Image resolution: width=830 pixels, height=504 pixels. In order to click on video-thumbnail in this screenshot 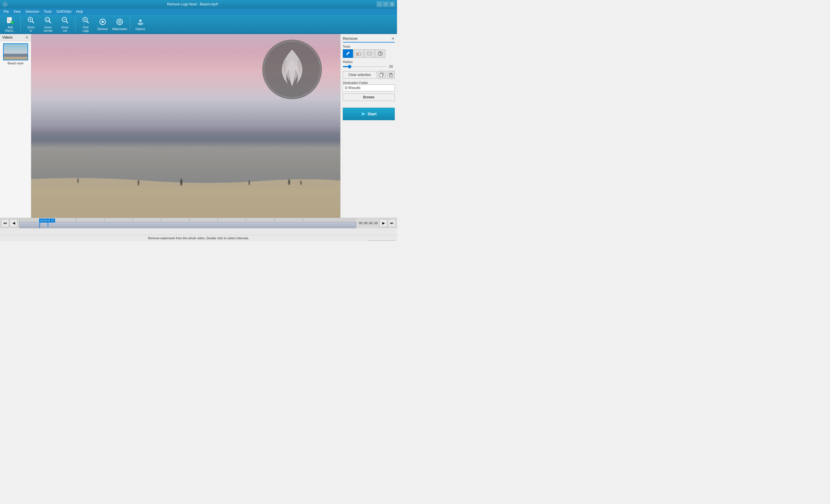, I will do `click(15, 52)`.